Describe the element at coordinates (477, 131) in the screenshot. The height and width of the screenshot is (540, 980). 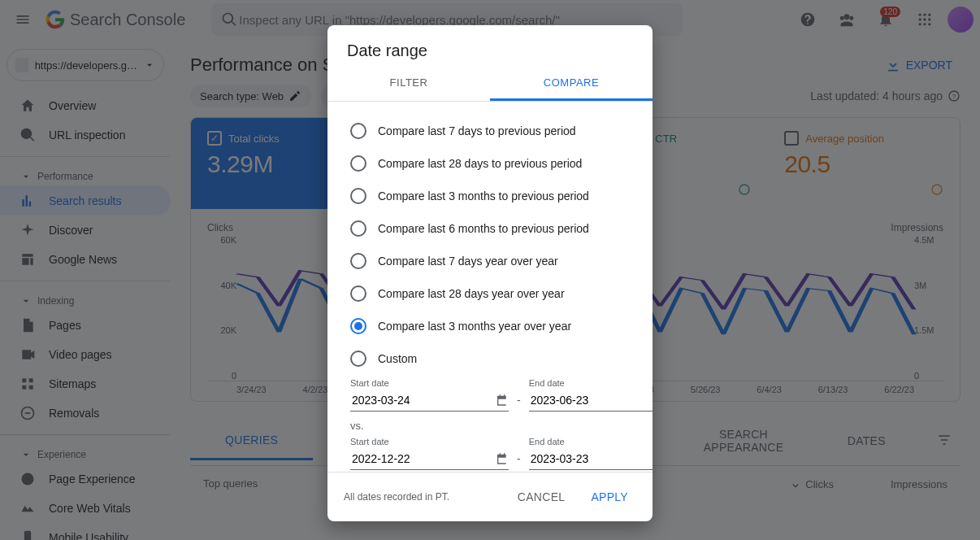
I see `compare-option-label: Compare last 7 days to previous period` at that location.